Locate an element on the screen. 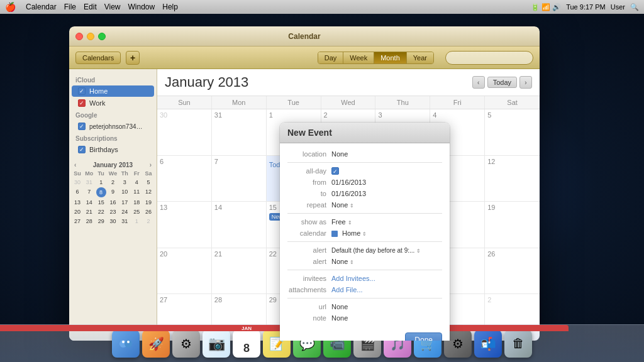 The width and height of the screenshot is (644, 362). mini-day: 23 is located at coordinates (113, 212).